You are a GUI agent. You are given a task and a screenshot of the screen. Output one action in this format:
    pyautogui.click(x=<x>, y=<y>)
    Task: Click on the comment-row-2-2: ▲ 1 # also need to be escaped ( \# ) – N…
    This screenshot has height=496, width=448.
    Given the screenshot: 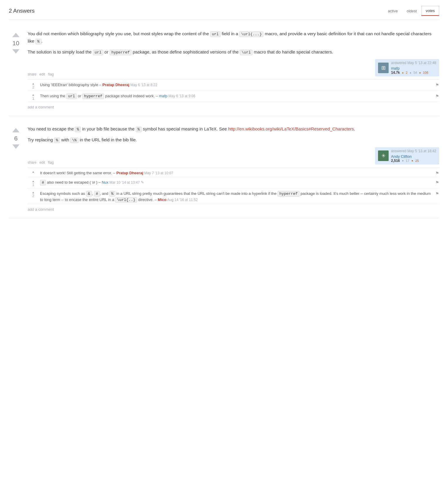 What is the action you would take?
    pyautogui.click(x=233, y=183)
    